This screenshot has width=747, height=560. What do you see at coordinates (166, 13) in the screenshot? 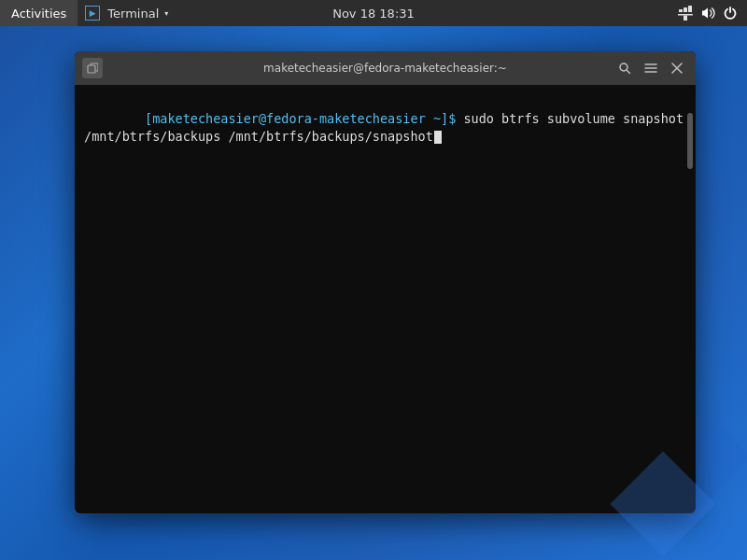
I see `dropdown-arrow-icon: ▾` at bounding box center [166, 13].